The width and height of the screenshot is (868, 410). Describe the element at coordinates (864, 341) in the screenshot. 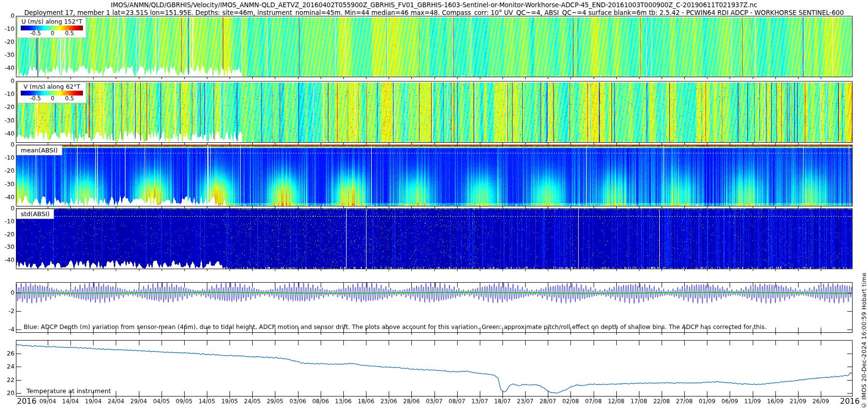

I see `imos-watermark: © IMOS 20-Dec-2024 16:00:59 Hobart time` at that location.